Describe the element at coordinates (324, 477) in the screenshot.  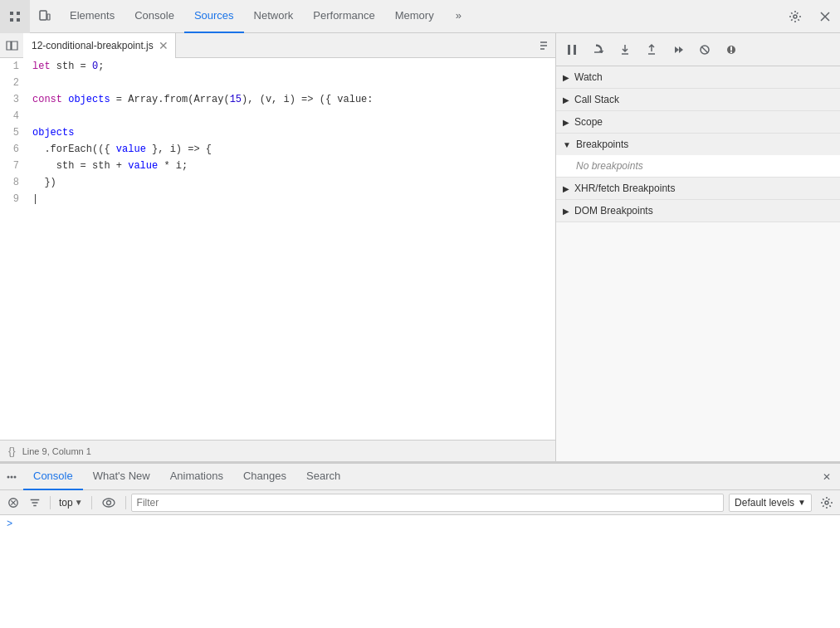
I see `console-tab-search: Search` at that location.